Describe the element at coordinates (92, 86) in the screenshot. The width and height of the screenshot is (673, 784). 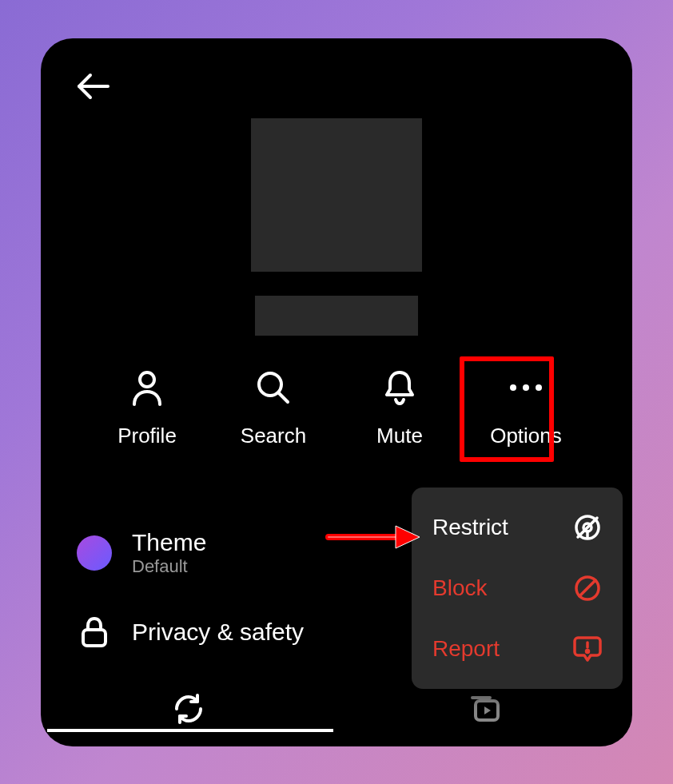
I see `back-arrow-icon` at that location.